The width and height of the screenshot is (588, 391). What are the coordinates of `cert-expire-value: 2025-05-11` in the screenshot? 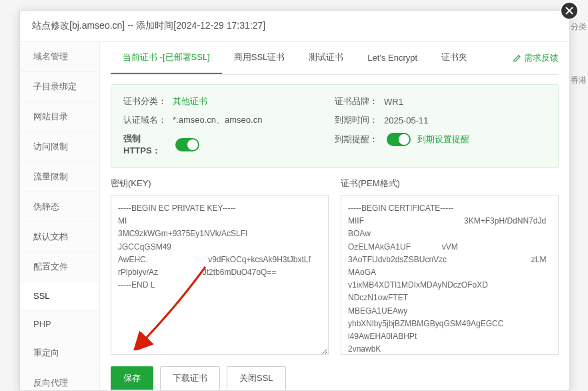 It's located at (407, 120).